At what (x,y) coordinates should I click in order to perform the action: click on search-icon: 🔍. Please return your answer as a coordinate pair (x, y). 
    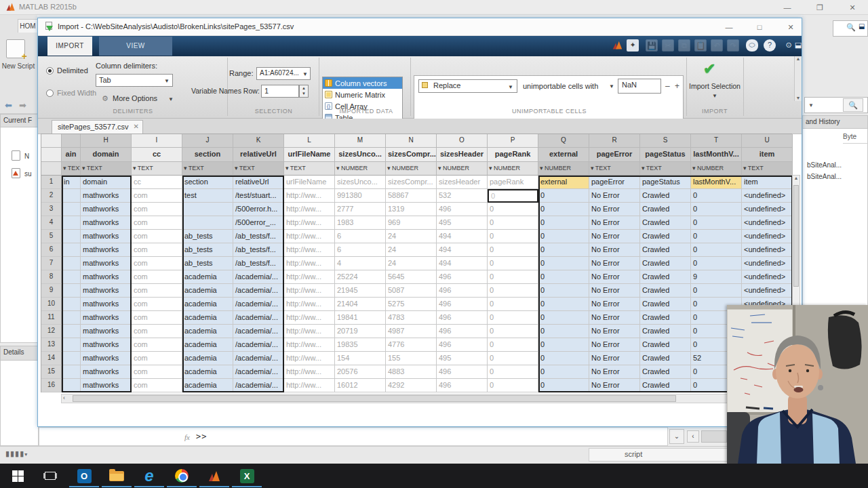
    Looking at the image, I should click on (851, 27).